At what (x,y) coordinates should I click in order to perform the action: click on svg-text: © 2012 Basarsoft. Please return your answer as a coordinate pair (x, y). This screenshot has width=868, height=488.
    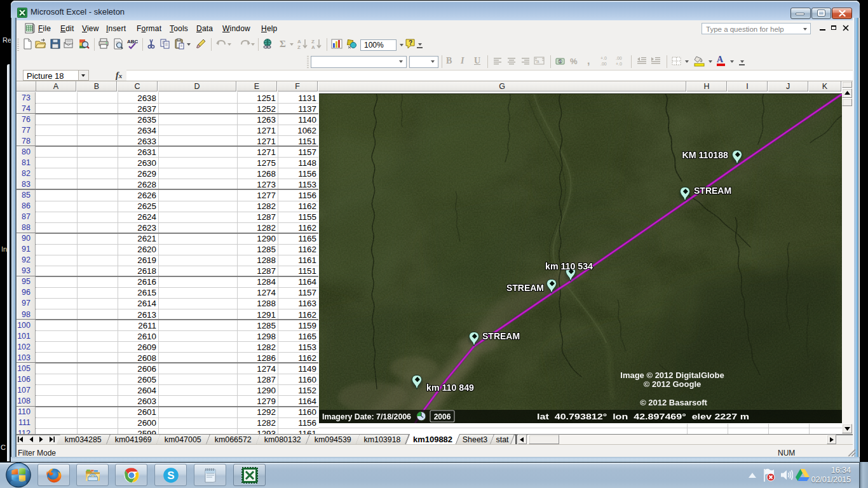
    Looking at the image, I should click on (674, 403).